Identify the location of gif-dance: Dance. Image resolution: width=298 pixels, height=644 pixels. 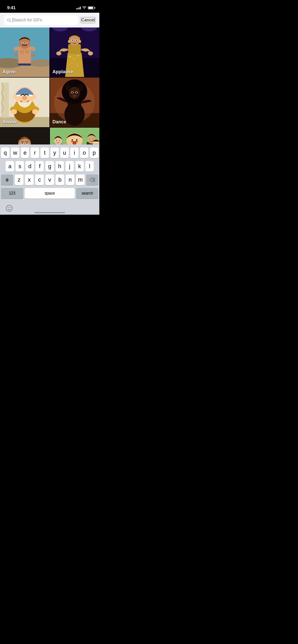
(75, 102).